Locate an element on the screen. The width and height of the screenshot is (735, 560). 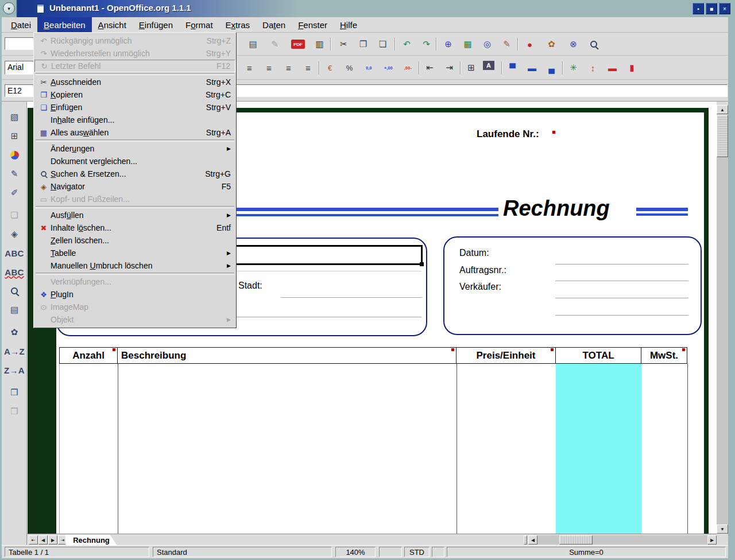
stop-icon: ● is located at coordinates (529, 44).